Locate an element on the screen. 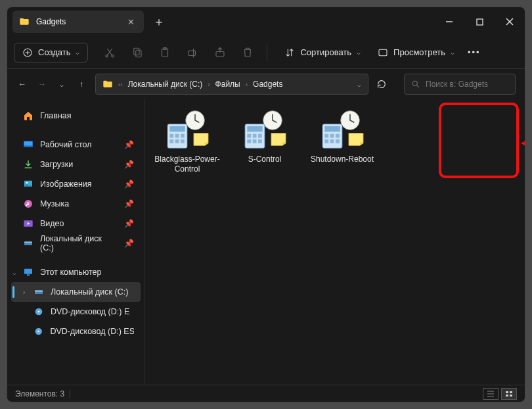 The width and height of the screenshot is (532, 409). plus-circle-icon is located at coordinates (28, 53).